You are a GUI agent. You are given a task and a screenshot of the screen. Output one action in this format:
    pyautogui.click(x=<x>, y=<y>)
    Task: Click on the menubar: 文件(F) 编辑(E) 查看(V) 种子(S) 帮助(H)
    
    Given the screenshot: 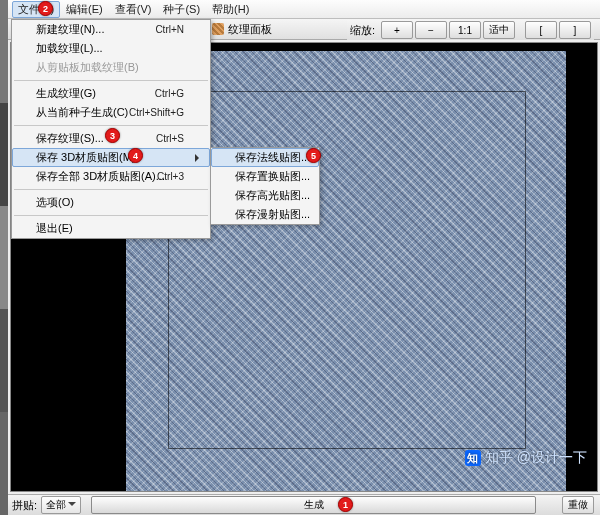 What is the action you would take?
    pyautogui.click(x=304, y=10)
    